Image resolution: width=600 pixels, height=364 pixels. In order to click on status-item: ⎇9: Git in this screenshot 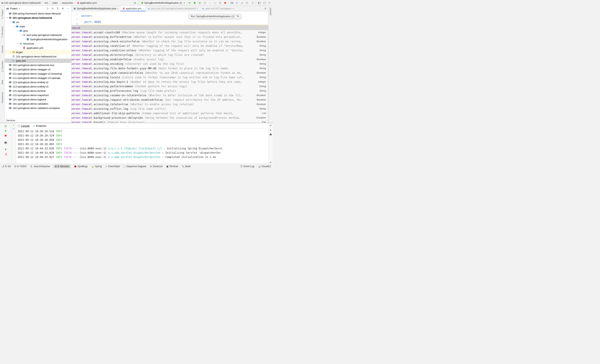, I will do `click(6, 166)`.